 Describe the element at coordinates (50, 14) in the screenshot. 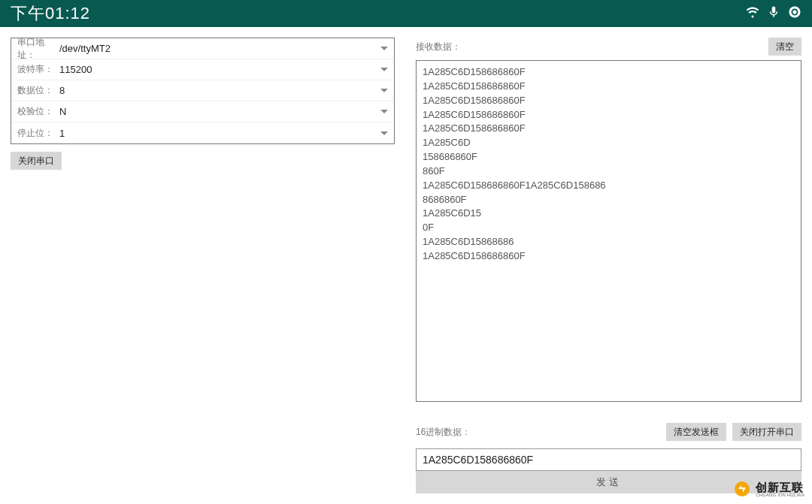

I see `clock-time: 下午01:12` at that location.